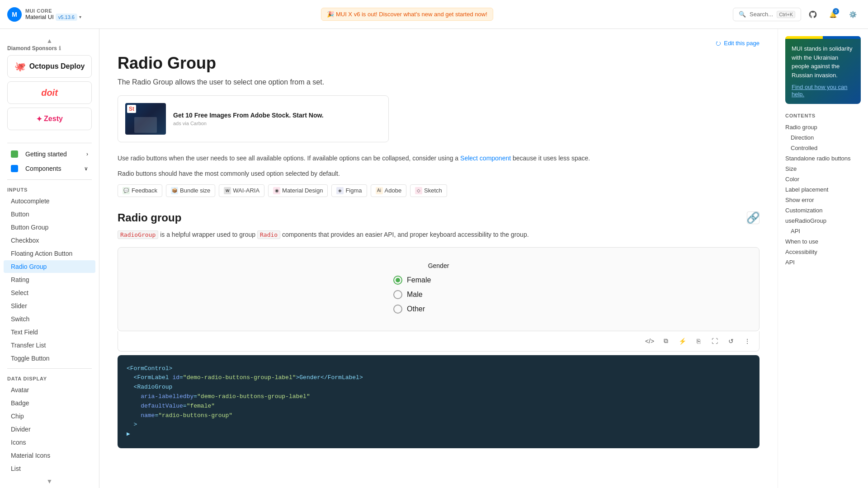  I want to click on radio-circle-other, so click(398, 309).